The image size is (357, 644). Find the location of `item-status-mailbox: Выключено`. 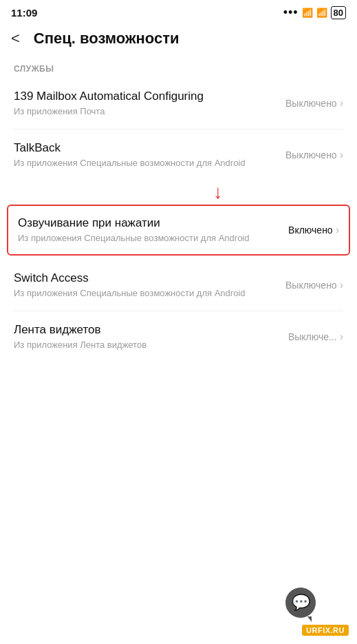

item-status-mailbox: Выключено is located at coordinates (311, 103).